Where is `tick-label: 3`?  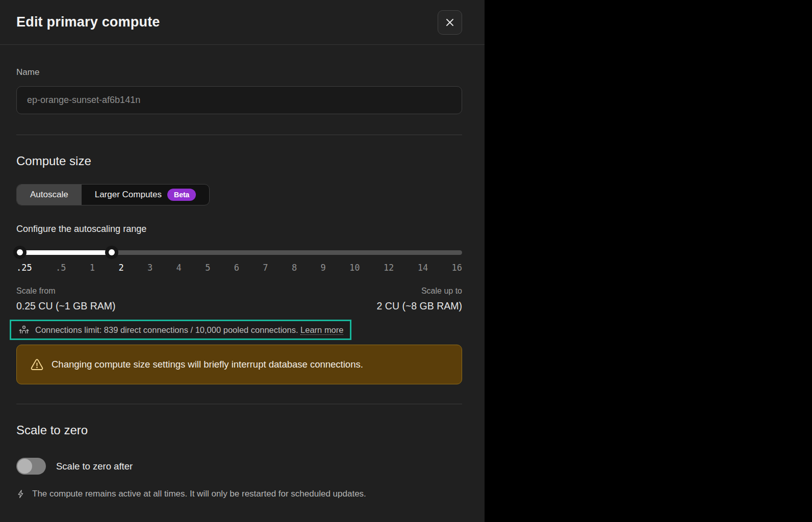
tick-label: 3 is located at coordinates (150, 268).